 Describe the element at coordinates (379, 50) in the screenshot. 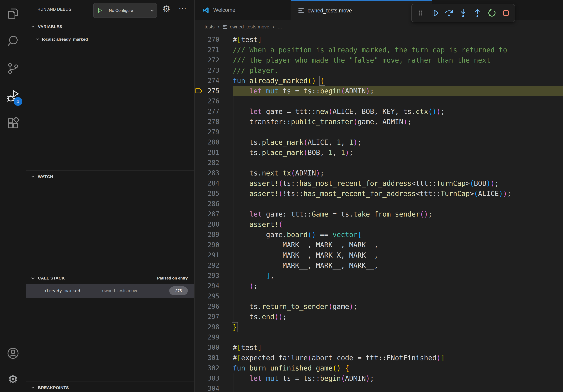

I see `code-line: 271/// When a position is already marked…` at that location.